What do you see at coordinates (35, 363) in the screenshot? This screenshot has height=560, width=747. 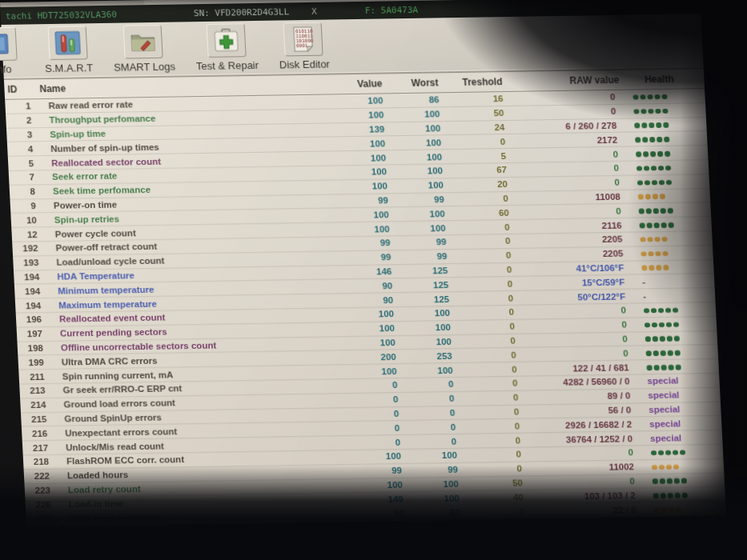 I see `attr-id-cell: 199` at bounding box center [35, 363].